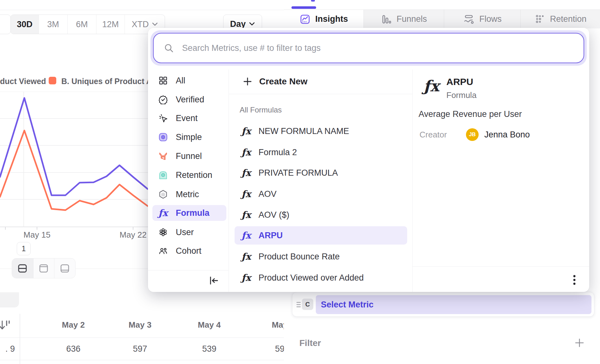 This screenshot has height=364, width=600. I want to click on category-label: Simple, so click(189, 137).